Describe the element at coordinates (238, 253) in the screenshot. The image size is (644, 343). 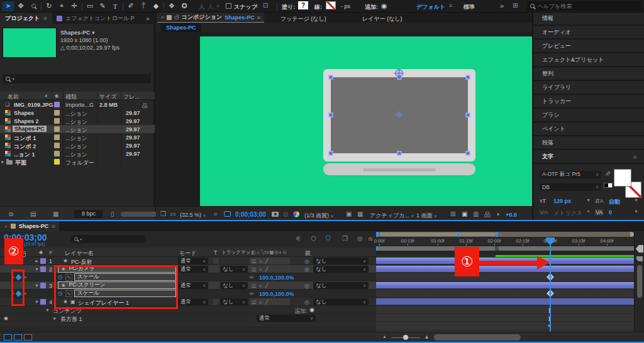
I see `track-matte-column: トラックマット` at that location.